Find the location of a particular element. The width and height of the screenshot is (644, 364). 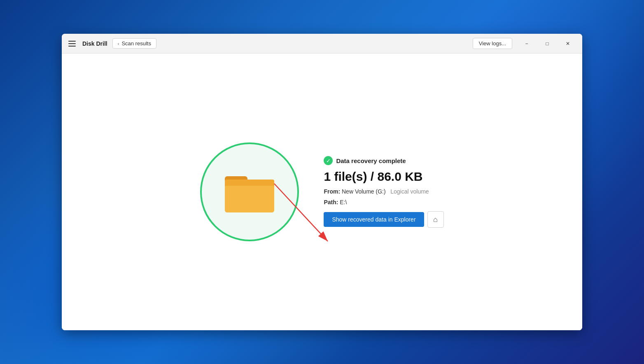

checkmark: ✓ is located at coordinates (329, 161).